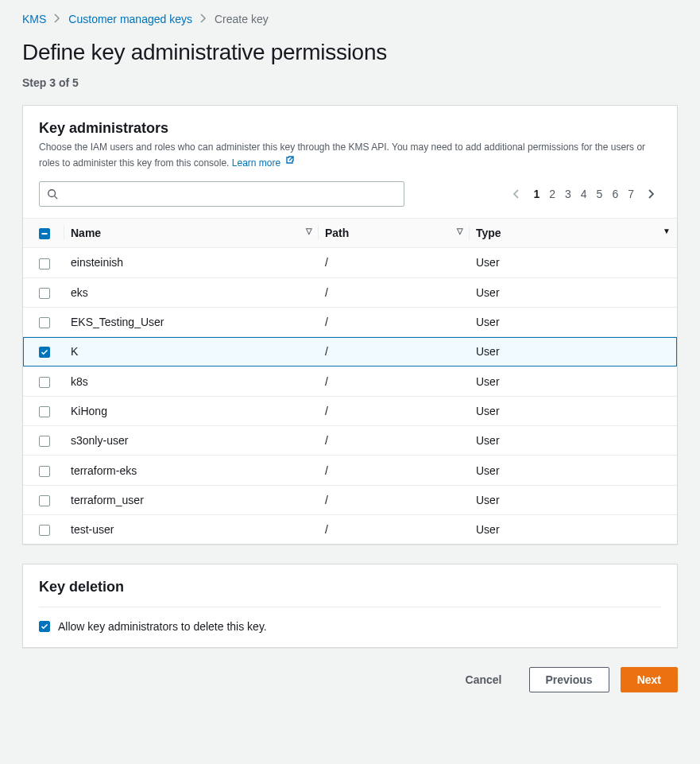 This screenshot has width=700, height=764. What do you see at coordinates (342, 155) in the screenshot?
I see `section-desc-text: Choose the IAM users and roles who can a…` at bounding box center [342, 155].